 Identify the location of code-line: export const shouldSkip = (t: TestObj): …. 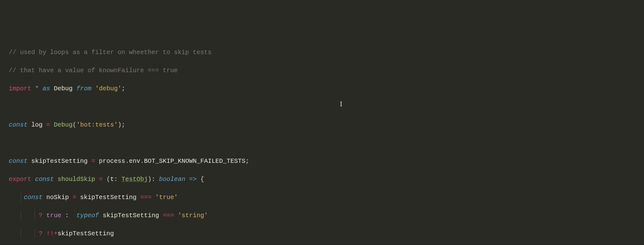
(326, 179).